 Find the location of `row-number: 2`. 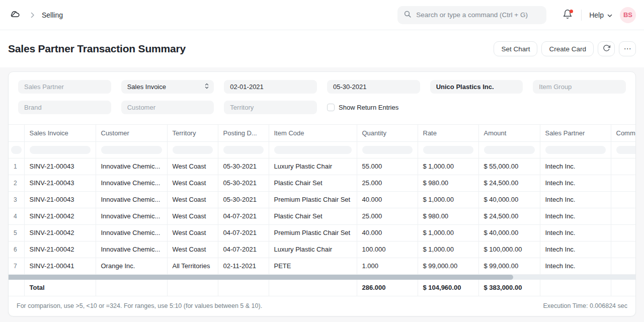

row-number: 2 is located at coordinates (16, 183).